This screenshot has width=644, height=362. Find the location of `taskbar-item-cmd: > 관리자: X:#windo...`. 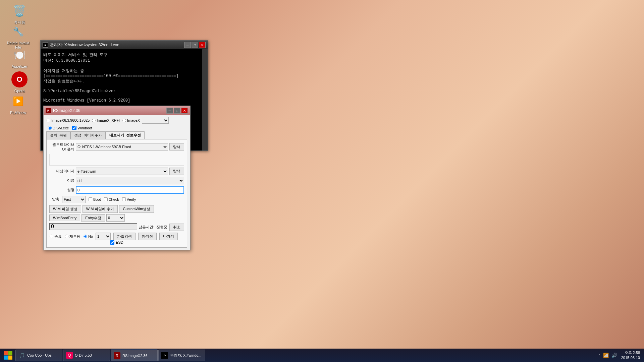

taskbar-item-cmd: > 관리자: X:#windo... is located at coordinates (182, 355).